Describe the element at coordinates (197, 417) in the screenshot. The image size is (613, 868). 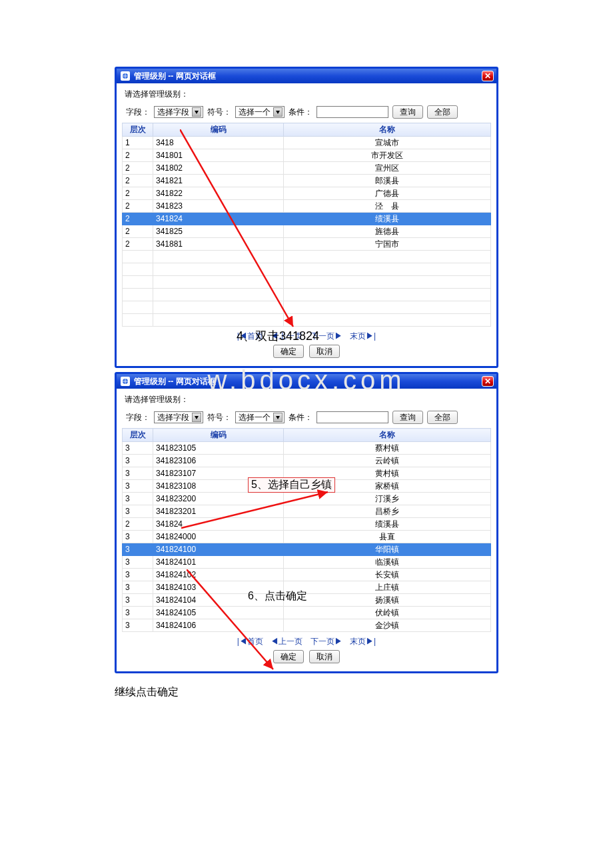
I see `chevron-down-icon` at that location.